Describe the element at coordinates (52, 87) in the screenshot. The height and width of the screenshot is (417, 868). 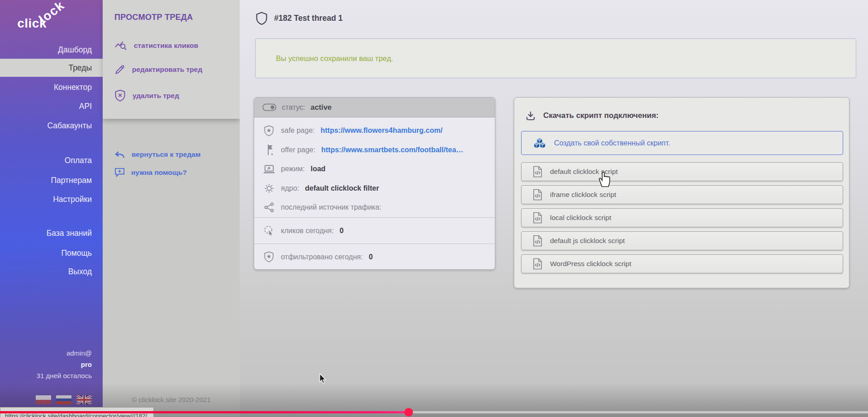
I see `sidebar-item-connector: Коннектор` at that location.